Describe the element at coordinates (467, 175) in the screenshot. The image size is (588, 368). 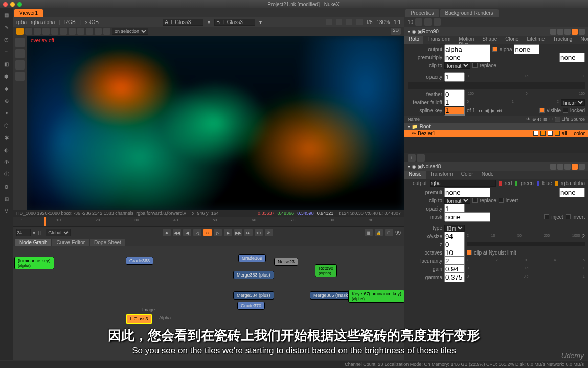
I see `subtab-color: Color` at that location.